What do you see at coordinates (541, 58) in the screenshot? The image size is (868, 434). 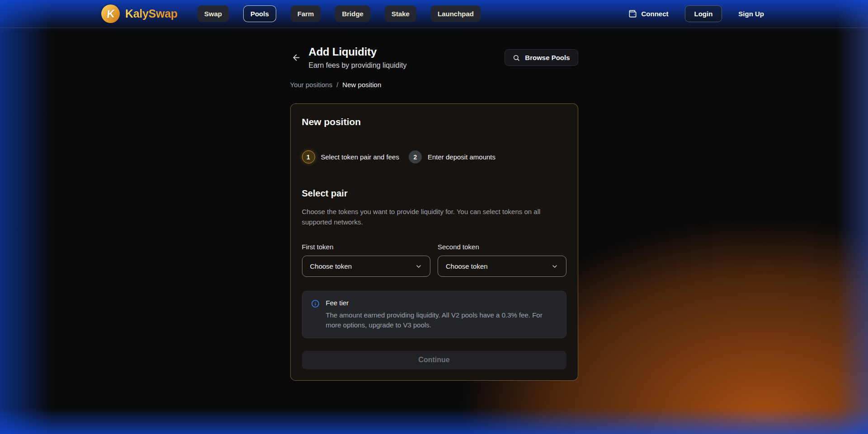 I see `browse-pools-button: Browse Pools` at bounding box center [541, 58].